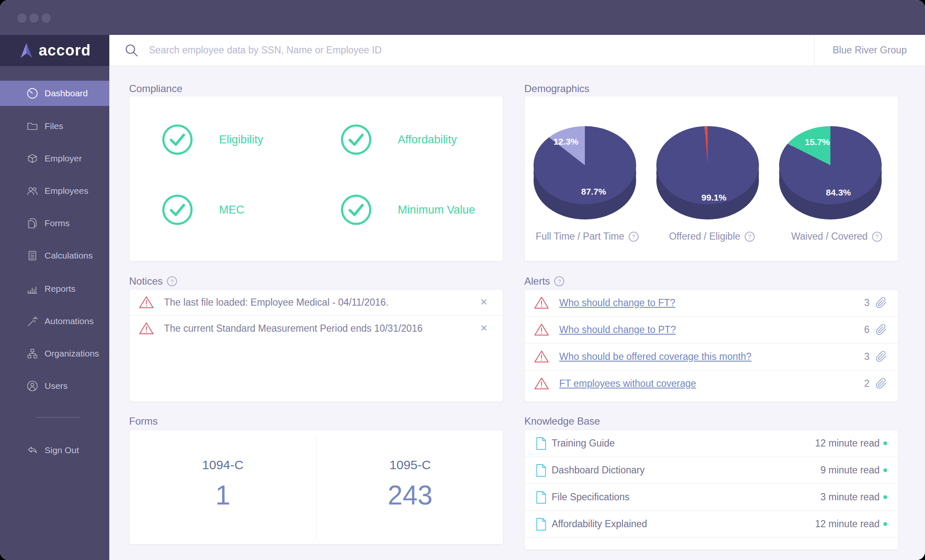 The width and height of the screenshot is (925, 560). I want to click on kb-row-partial, so click(711, 544).